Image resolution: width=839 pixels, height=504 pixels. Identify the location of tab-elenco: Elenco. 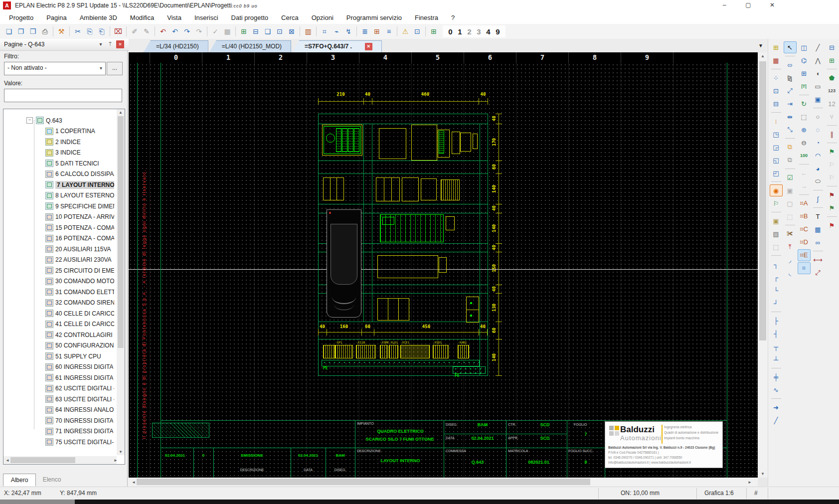
(52, 480).